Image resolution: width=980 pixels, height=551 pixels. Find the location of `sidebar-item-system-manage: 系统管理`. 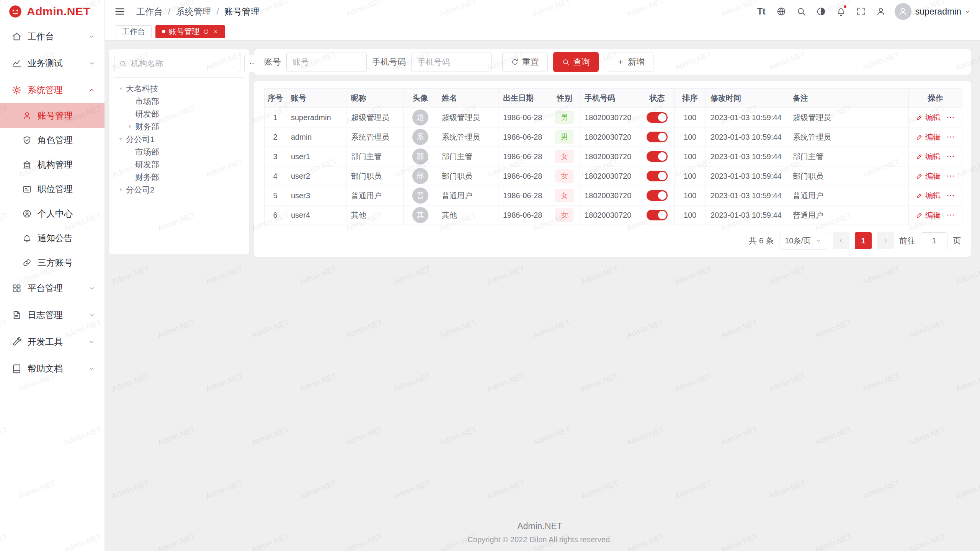

sidebar-item-system-manage: 系统管理 is located at coordinates (52, 90).